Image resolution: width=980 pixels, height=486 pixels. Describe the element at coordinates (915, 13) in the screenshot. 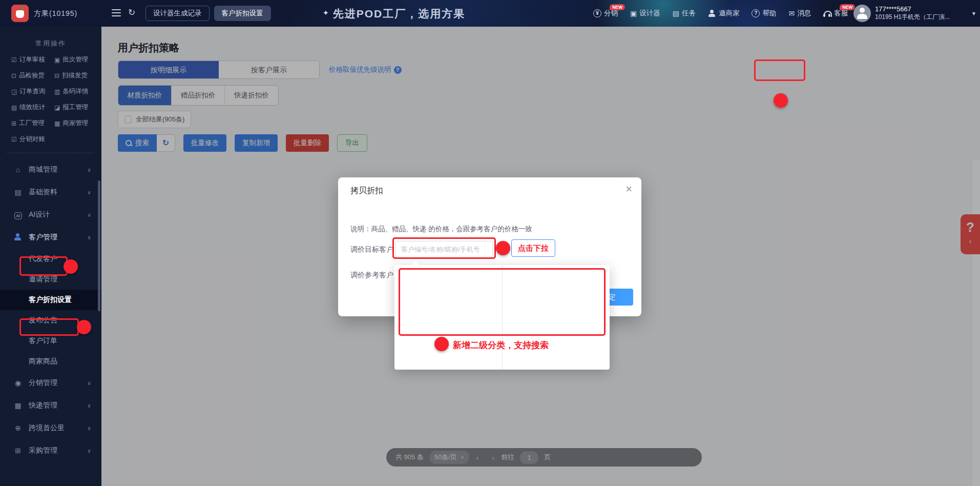

I see `user-account: 177****5667 10195 H1手机壳（工厂演... ▼` at that location.